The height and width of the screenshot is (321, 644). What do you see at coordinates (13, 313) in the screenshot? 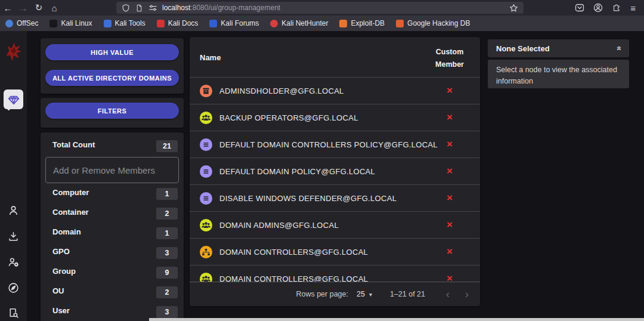
I see `file-search-icon` at bounding box center [13, 313].